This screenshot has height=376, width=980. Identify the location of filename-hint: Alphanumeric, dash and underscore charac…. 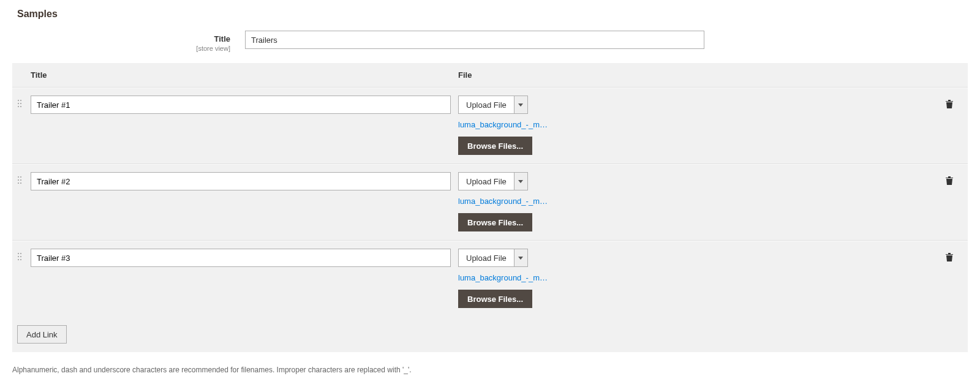
(490, 370).